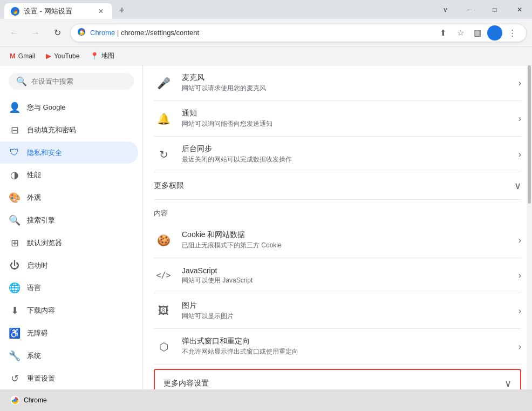 Image resolution: width=532 pixels, height=411 pixels. What do you see at coordinates (338, 347) in the screenshot?
I see `popups-item: ⬡ 弹出式窗口和重定向 不允许网站显示弹出式窗口或使用重定向 ›` at bounding box center [338, 347].